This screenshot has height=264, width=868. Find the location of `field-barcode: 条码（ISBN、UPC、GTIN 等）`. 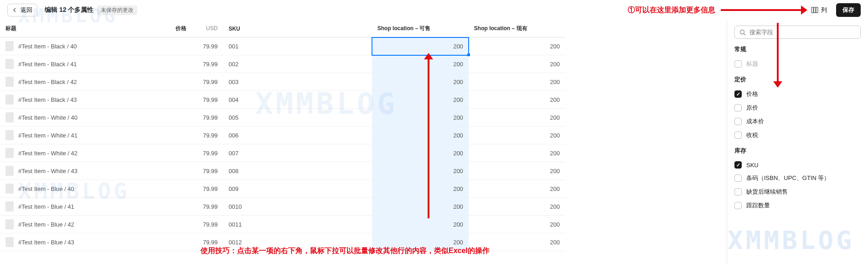

field-barcode: 条码（ISBN、UPC、GTIN 等） is located at coordinates (798, 178).